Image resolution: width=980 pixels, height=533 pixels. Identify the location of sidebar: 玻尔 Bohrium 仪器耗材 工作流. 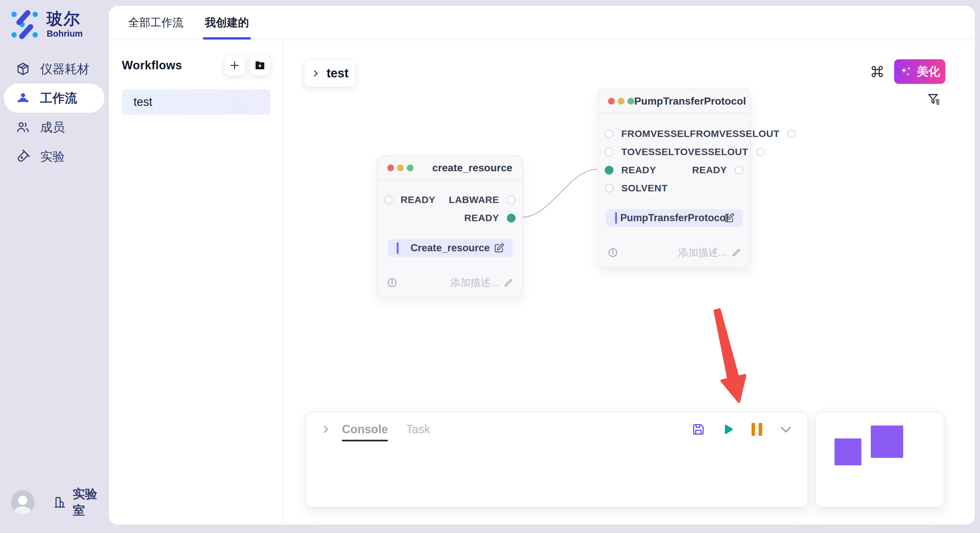
(54, 266).